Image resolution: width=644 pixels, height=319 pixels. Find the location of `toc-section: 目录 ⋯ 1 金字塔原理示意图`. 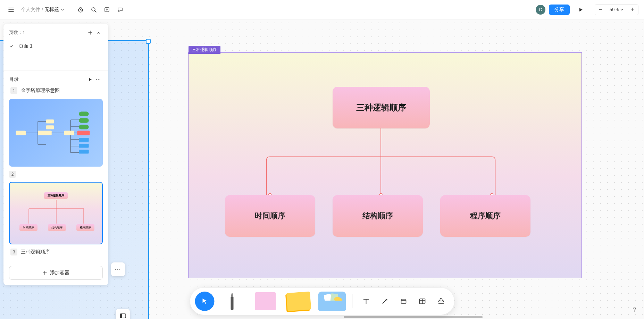

toc-section: 目录 ⋯ 1 金字塔原理示意图 is located at coordinates (56, 167).